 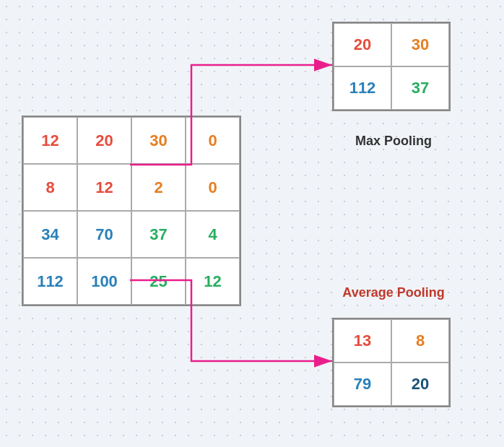 I want to click on max-pooling-grid: 203011237, so click(x=391, y=66).